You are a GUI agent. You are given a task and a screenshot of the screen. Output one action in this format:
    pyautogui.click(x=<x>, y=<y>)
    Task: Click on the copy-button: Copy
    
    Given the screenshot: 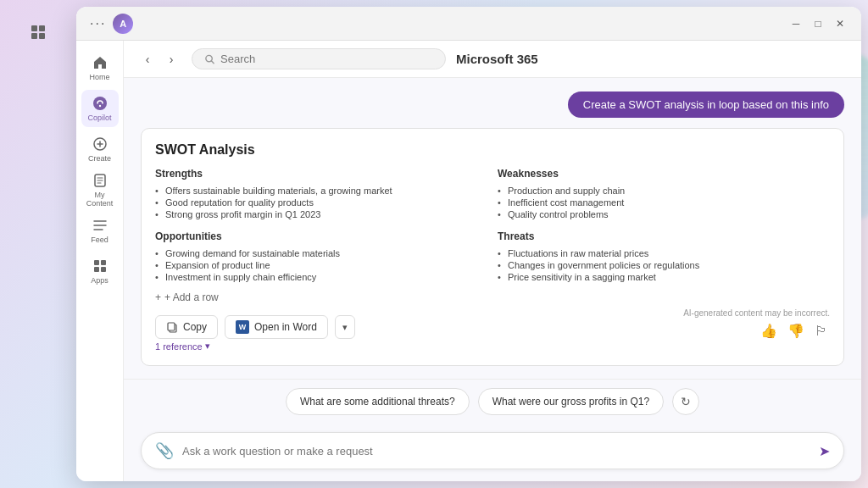 What is the action you would take?
    pyautogui.click(x=186, y=327)
    